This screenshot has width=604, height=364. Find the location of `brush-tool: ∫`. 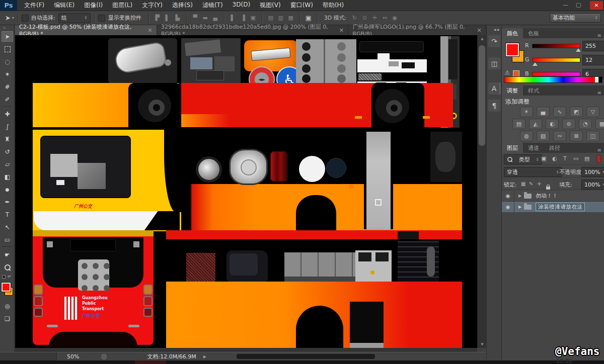

brush-tool: ∫ is located at coordinates (7, 127).